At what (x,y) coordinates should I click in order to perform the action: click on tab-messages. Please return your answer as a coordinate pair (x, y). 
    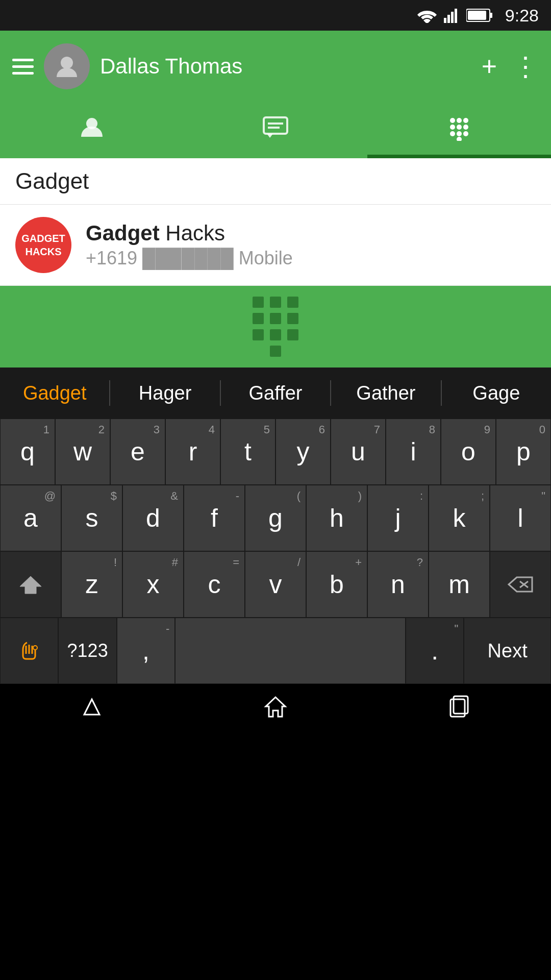
    Looking at the image, I should click on (276, 130).